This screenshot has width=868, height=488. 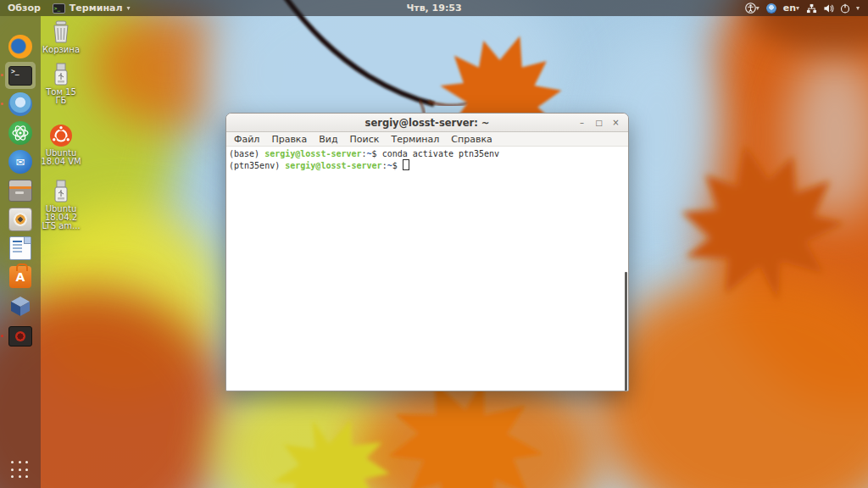 What do you see at coordinates (364, 139) in the screenshot?
I see `menu-search: Поиск` at bounding box center [364, 139].